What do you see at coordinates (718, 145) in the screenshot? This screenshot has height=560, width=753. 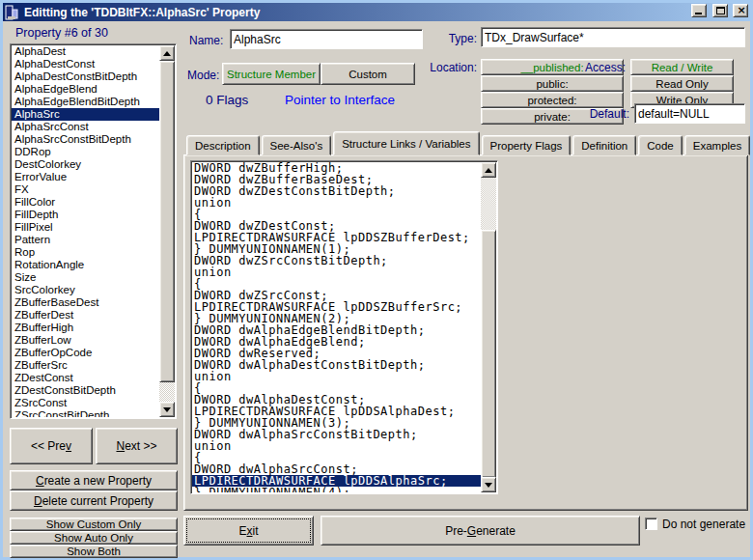 I see `tab-examples: Examples` at bounding box center [718, 145].